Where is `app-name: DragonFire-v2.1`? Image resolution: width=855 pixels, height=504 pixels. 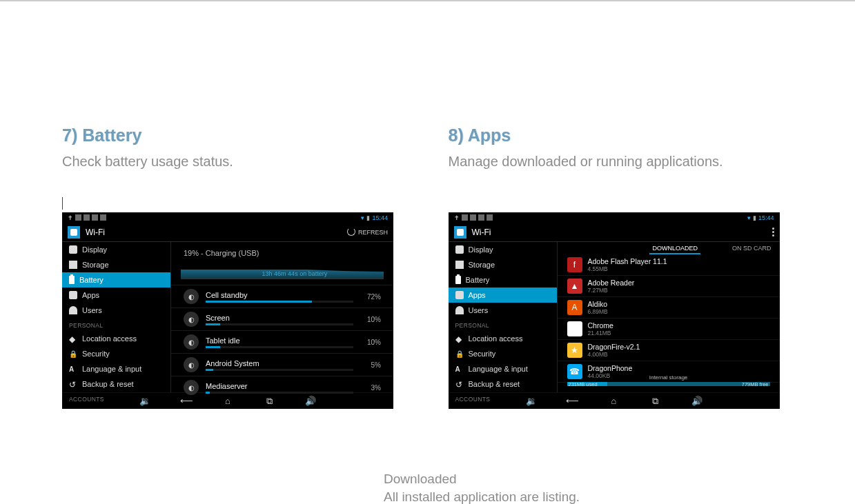 app-name: DragonFire-v2.1 is located at coordinates (679, 347).